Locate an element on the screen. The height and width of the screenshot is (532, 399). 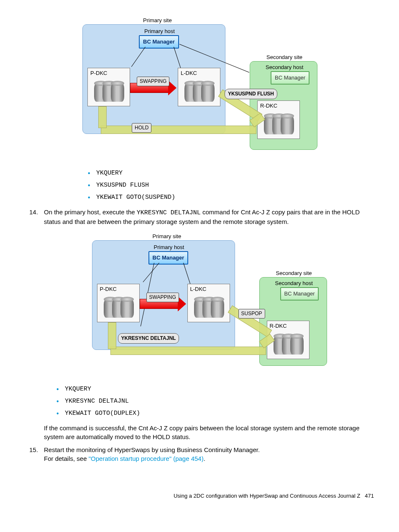
fig2-primary-site-label: Primary site is located at coordinates (167, 236).